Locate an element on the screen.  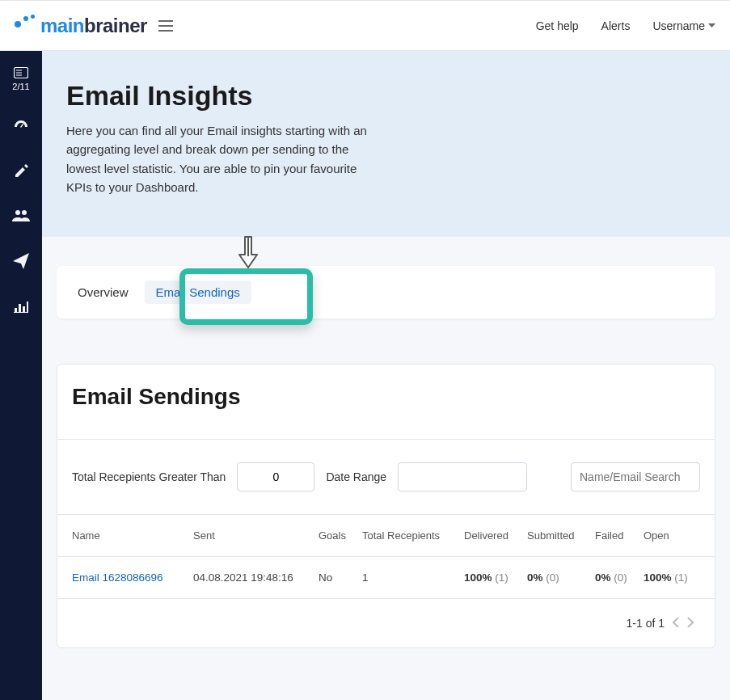
dashboard-icon is located at coordinates (21, 128).